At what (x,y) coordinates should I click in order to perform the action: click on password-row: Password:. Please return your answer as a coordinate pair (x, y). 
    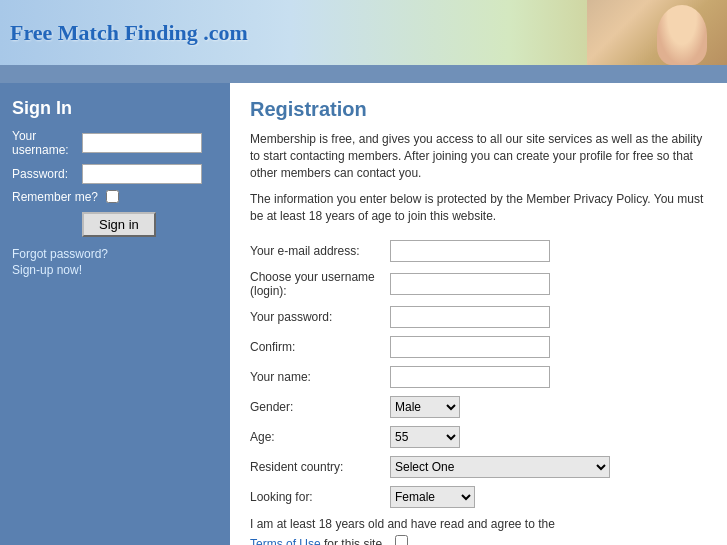
    Looking at the image, I should click on (115, 174).